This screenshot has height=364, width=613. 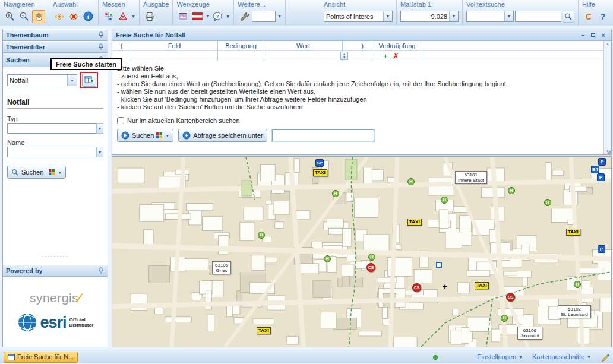 I want to click on weitere-dropdown-caret: ▼, so click(x=279, y=17).